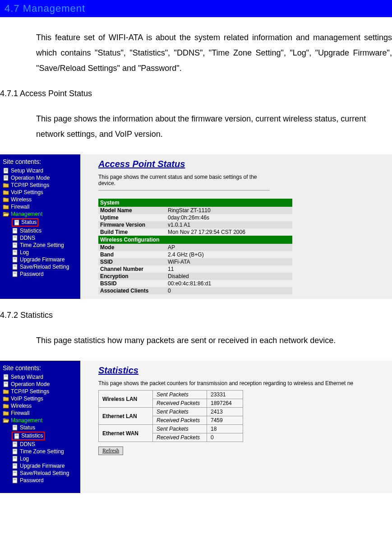 The image size is (392, 549). Describe the element at coordinates (6, 214) in the screenshot. I see `folder-open-icon` at that location.